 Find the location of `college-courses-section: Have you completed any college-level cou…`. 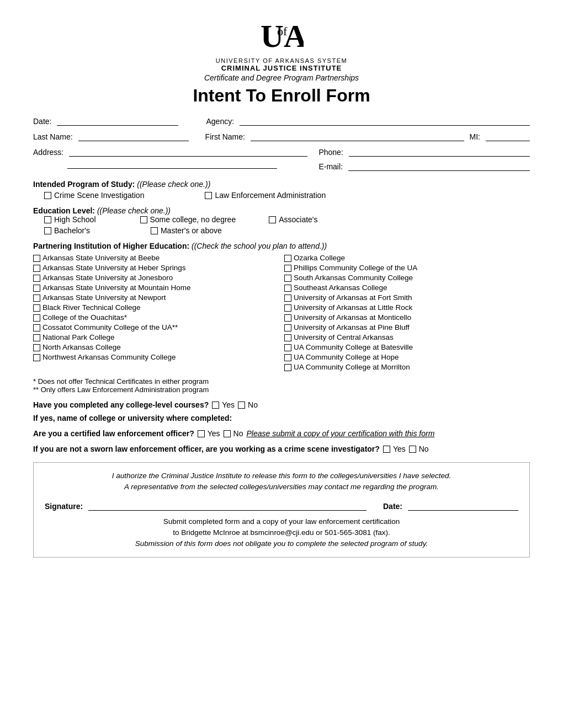

college-courses-section: Have you completed any college-level cou… is located at coordinates (282, 405).